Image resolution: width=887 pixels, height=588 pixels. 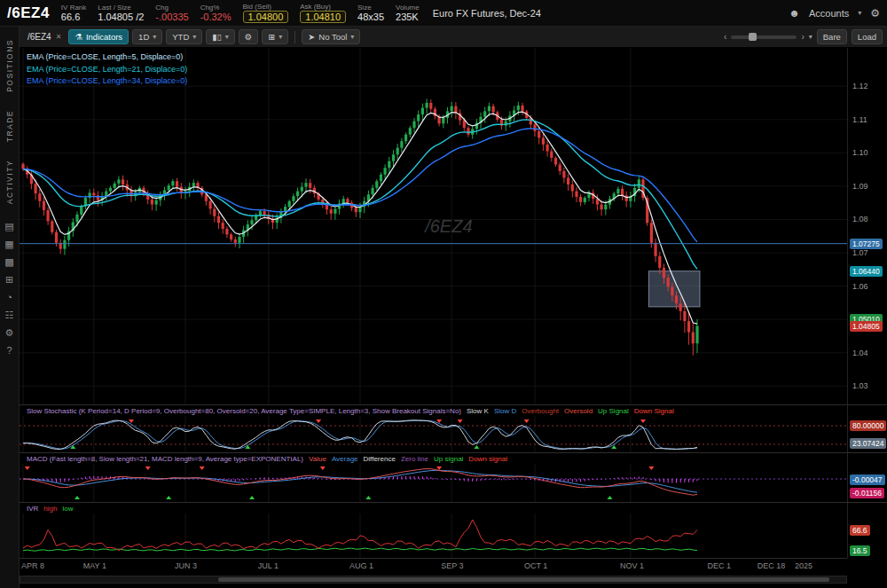 What do you see at coordinates (860, 286) in the screenshot?
I see `price-tick: 1.06` at bounding box center [860, 286].